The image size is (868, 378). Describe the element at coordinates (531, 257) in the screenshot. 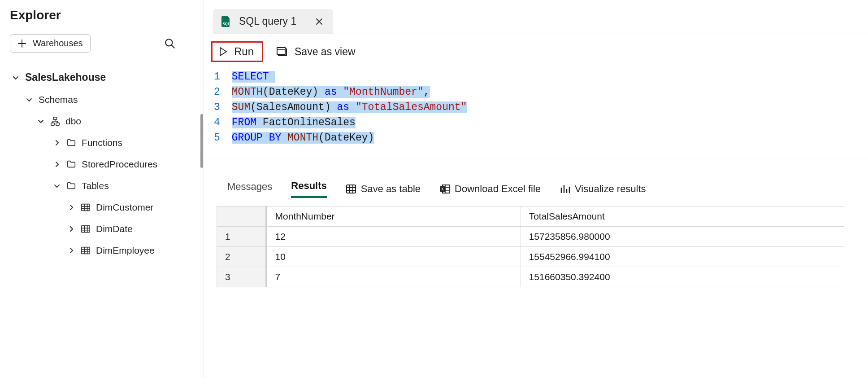

I see `table-row: 210155452966.994100` at that location.